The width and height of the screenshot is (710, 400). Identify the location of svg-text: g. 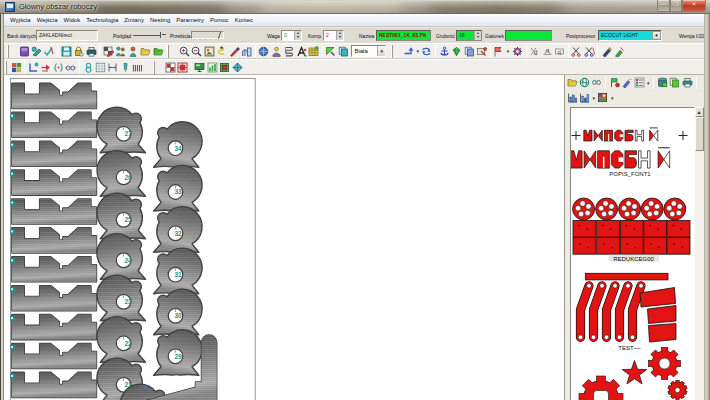
(548, 50).